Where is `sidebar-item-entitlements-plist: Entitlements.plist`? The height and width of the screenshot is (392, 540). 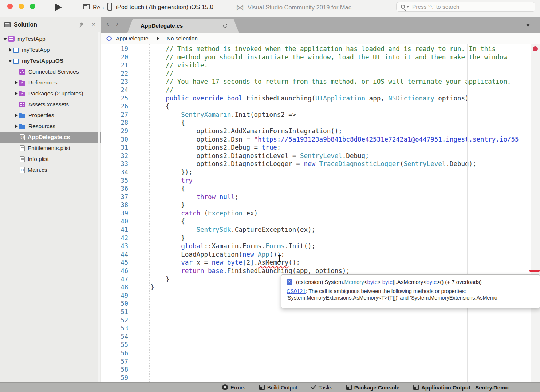
sidebar-item-entitlements-plist: Entitlements.plist is located at coordinates (49, 148).